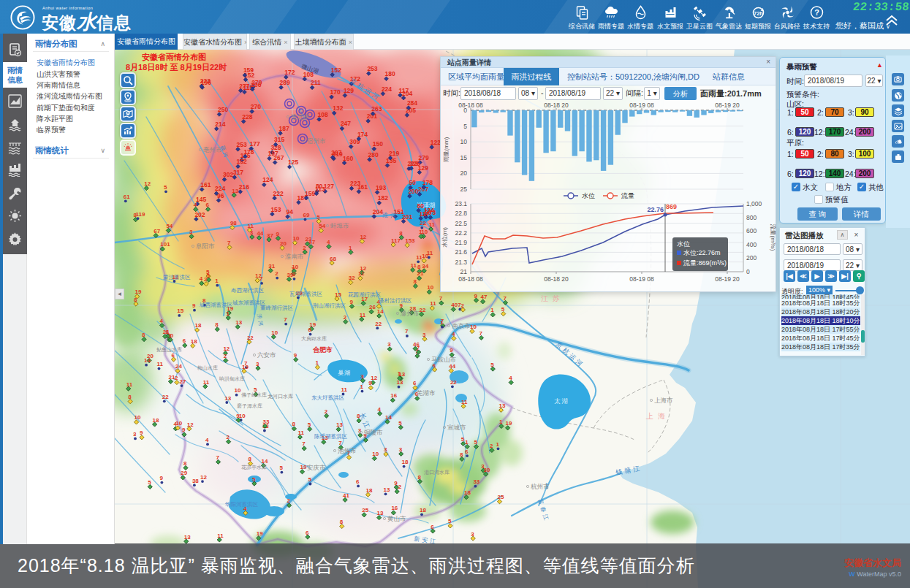 The width and height of the screenshot is (910, 588). Describe the element at coordinates (140, 215) in the screenshot. I see `svg-text: 119` at that location.